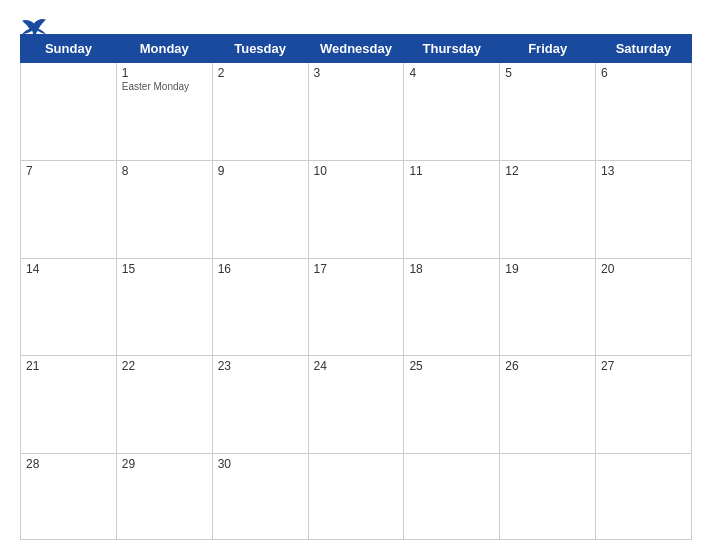  What do you see at coordinates (68, 366) in the screenshot?
I see `day-number: 21` at bounding box center [68, 366].